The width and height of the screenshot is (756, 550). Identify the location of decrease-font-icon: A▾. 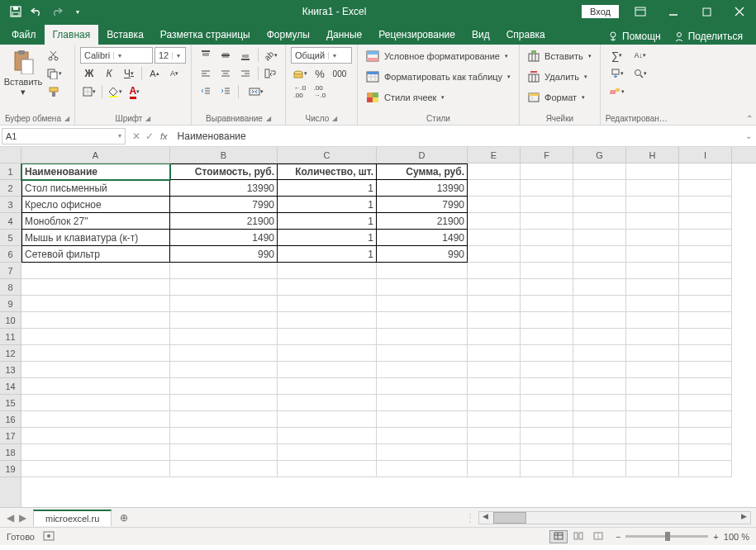
(174, 73).